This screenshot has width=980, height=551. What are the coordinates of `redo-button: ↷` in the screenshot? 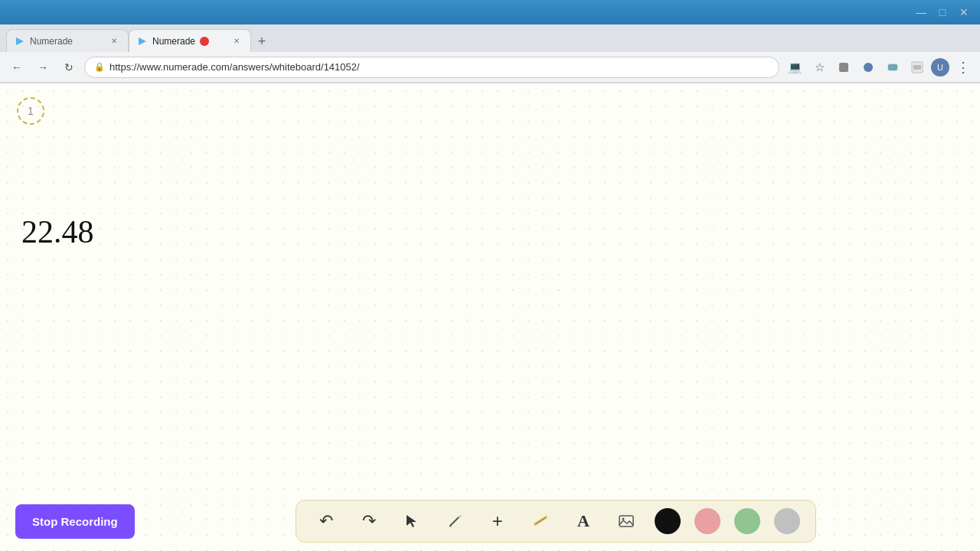 It's located at (369, 521).